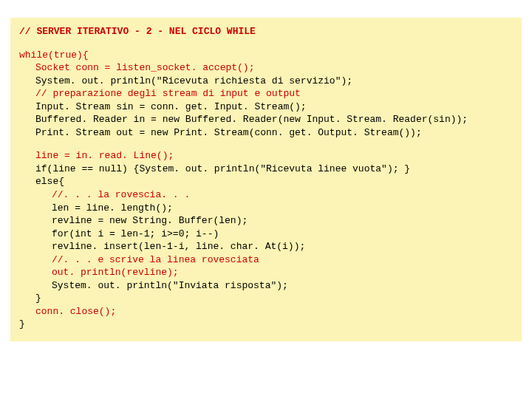  What do you see at coordinates (266, 32) in the screenshot?
I see `code-line-header: // SERVER ITERATIVO - 2 - NEL CICLO WHIL…` at bounding box center [266, 32].